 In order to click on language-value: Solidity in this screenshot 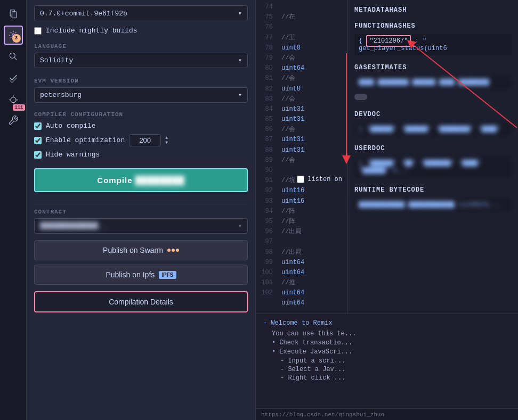, I will do `click(56, 61)`.